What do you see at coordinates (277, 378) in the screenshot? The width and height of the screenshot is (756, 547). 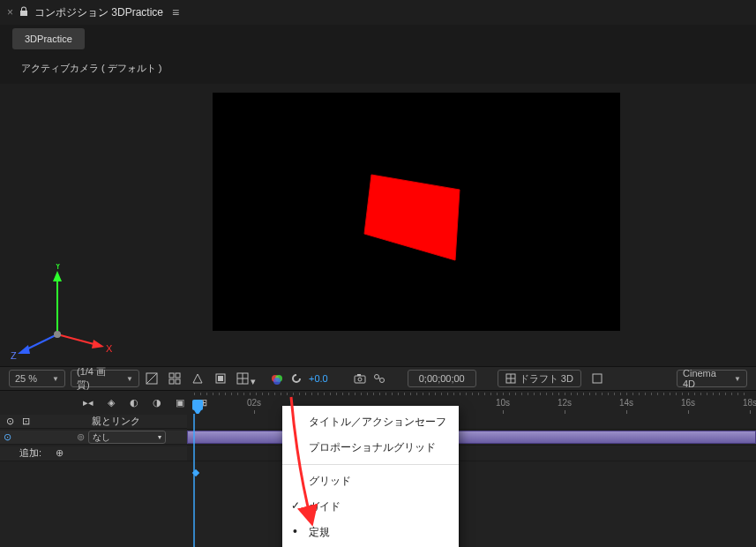 I see `channel-icon` at bounding box center [277, 378].